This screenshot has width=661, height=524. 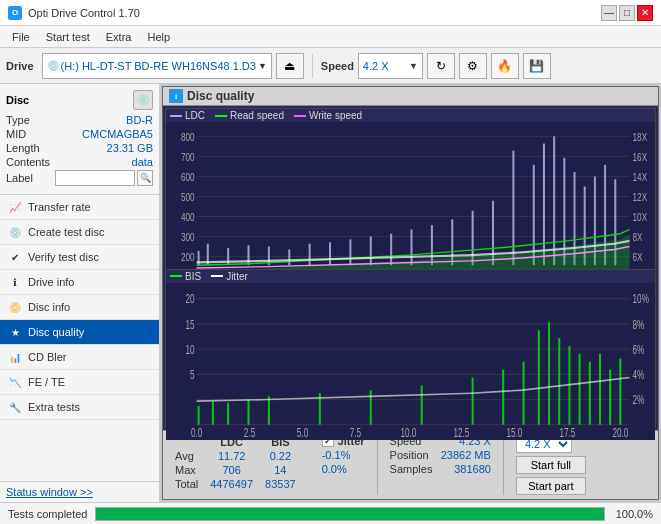 I want to click on max-ldc-value: 706, so click(x=232, y=470).